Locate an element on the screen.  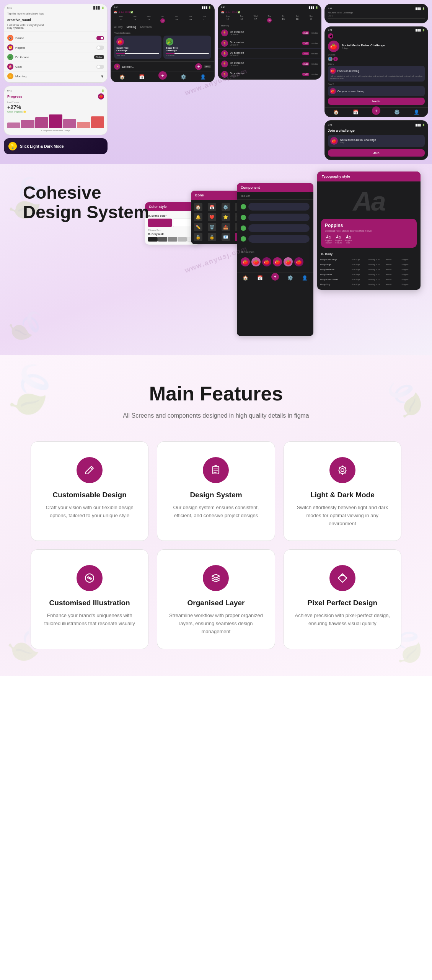
feature-2-desc: Our design system ensures consistent, ef… is located at coordinates (216, 512).